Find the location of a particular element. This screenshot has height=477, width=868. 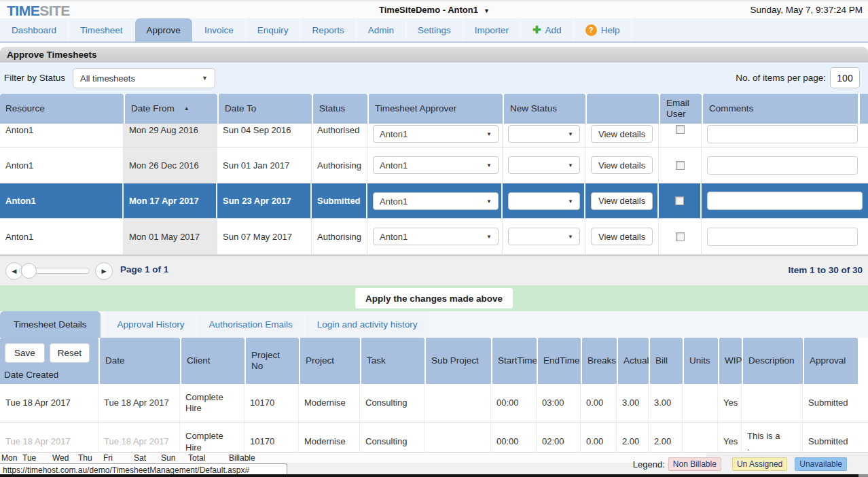

cell-date-to: Sun 07 May 2017 is located at coordinates (265, 236).